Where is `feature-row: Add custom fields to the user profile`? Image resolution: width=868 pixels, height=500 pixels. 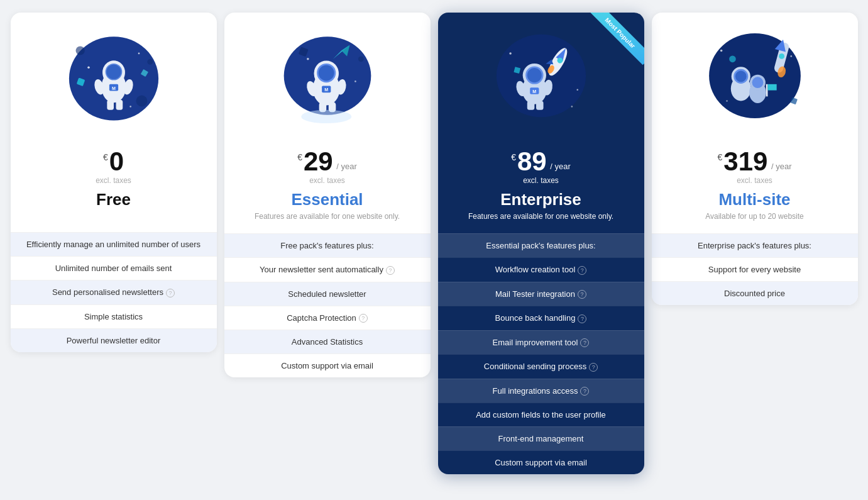 feature-row: Add custom fields to the user profile is located at coordinates (541, 414).